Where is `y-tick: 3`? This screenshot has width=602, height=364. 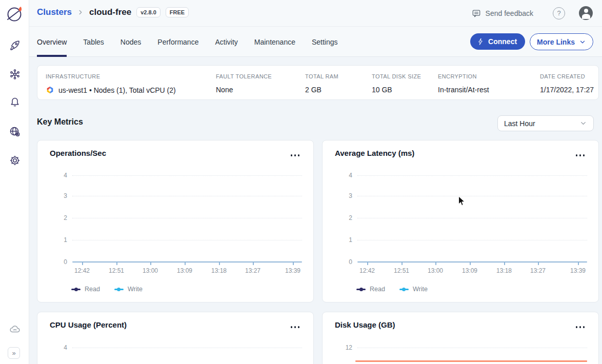 y-tick: 3 is located at coordinates (345, 196).